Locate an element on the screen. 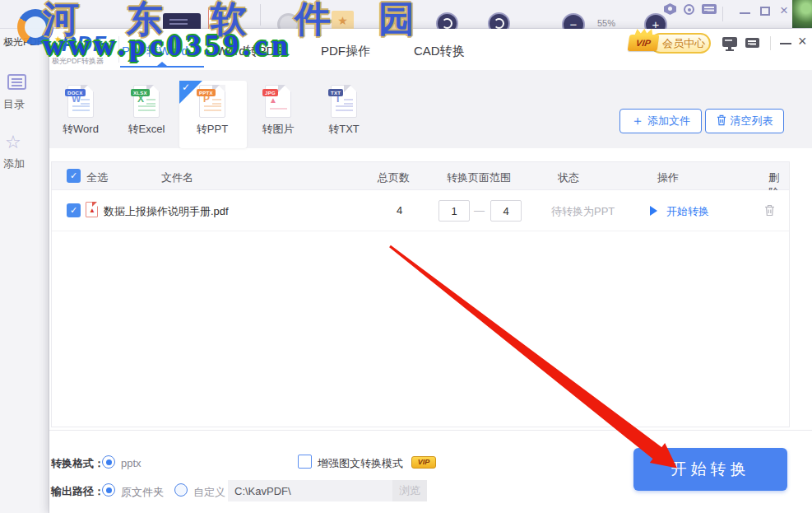 The height and width of the screenshot is (513, 812). header-page-range: 转换页面范围 is located at coordinates (479, 178).